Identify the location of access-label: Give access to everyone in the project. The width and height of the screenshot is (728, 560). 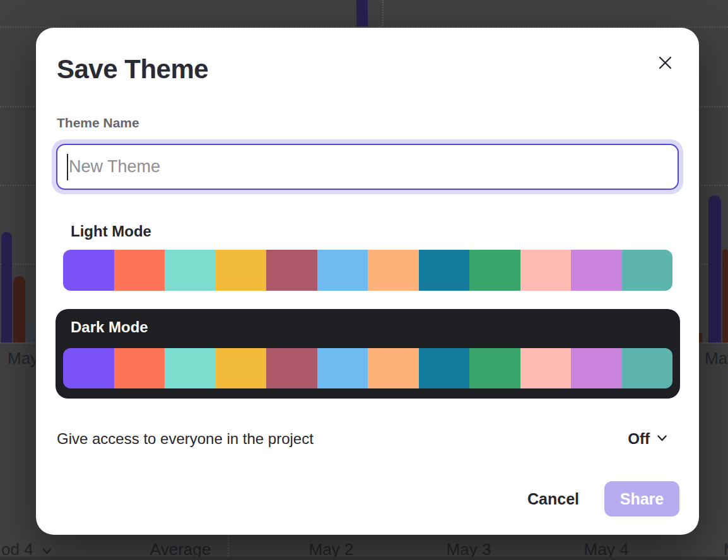
(185, 439).